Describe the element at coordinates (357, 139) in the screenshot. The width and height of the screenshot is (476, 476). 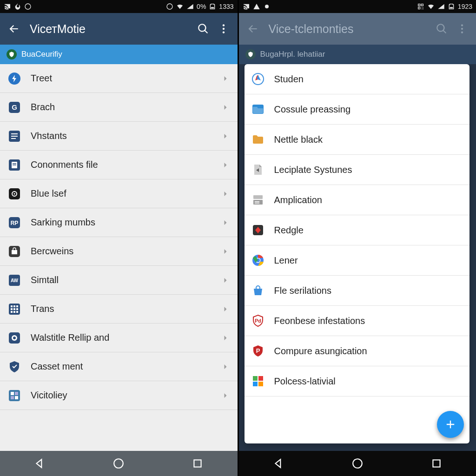
I see `list-item: Nettle black` at that location.